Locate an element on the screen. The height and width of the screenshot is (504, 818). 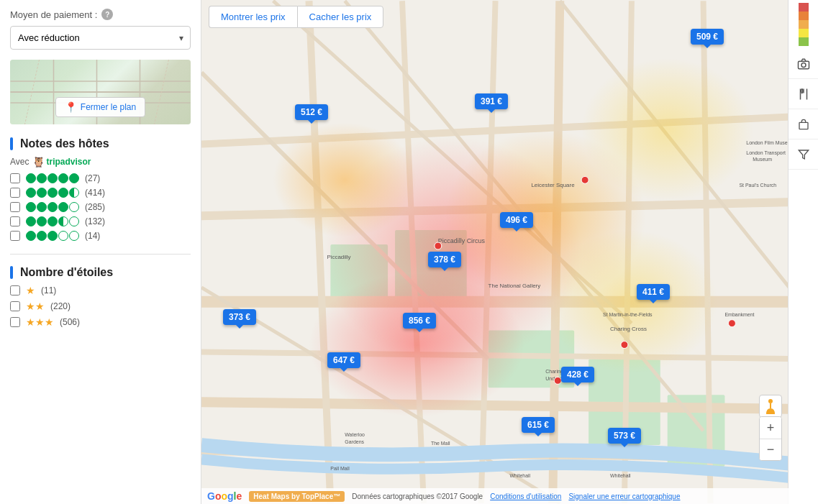
svg-text: Pall Mall is located at coordinates (340, 469).